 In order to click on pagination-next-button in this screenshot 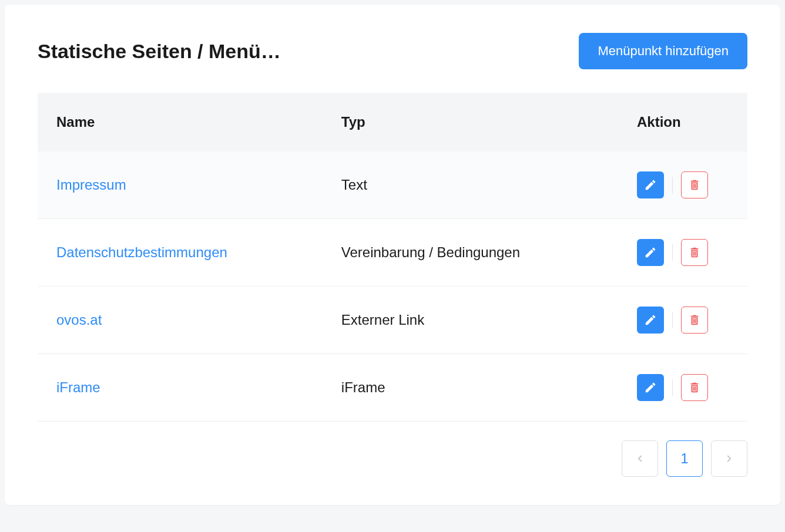, I will do `click(729, 459)`.